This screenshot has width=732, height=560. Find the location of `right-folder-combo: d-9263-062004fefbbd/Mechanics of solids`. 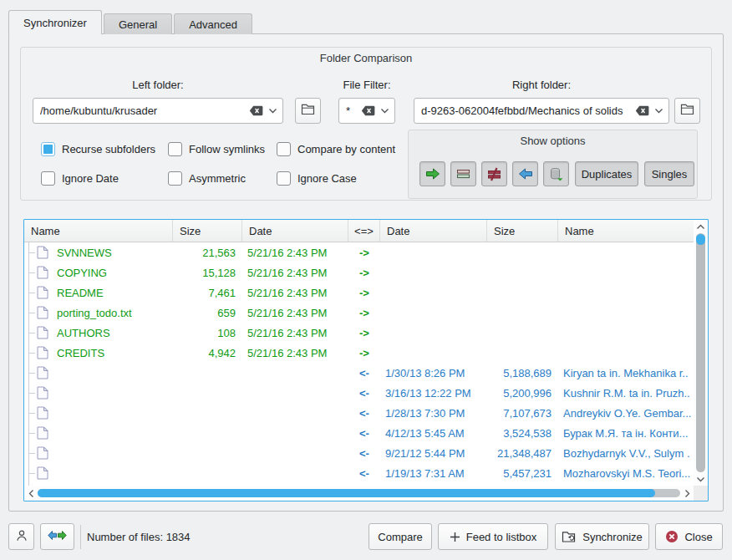

right-folder-combo: d-9263-062004fefbbd/Mechanics of solids is located at coordinates (541, 110).